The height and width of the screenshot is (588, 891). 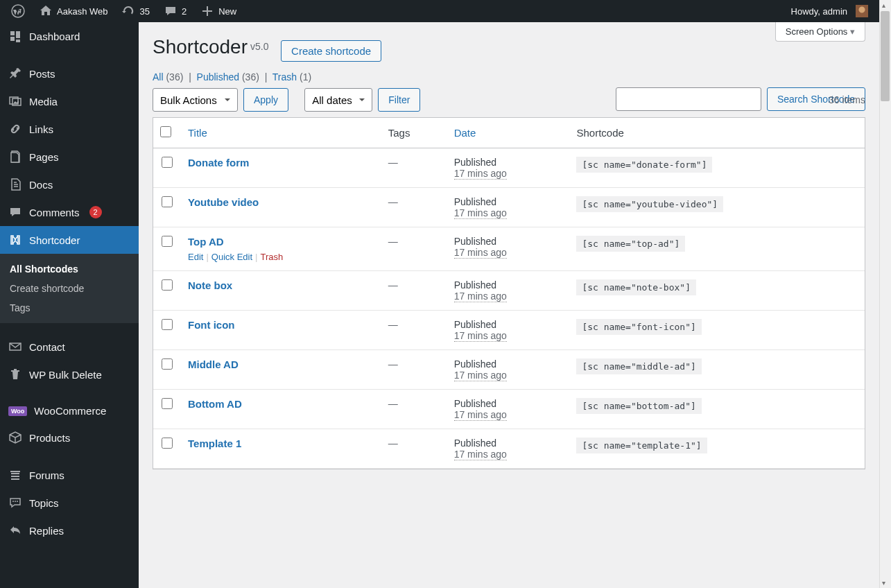 What do you see at coordinates (46, 531) in the screenshot?
I see `sidebar-item-label: Replies` at bounding box center [46, 531].